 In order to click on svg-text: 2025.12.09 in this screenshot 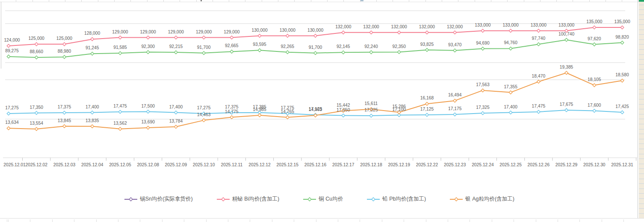, I will do `click(176, 165)`.